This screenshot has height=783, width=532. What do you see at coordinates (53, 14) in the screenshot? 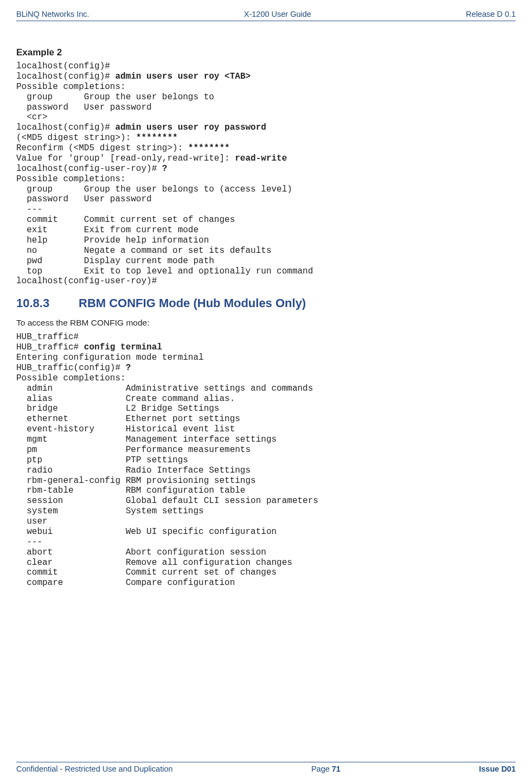
I see `header-company: BLiNQ Networks Inc.` at bounding box center [53, 14].